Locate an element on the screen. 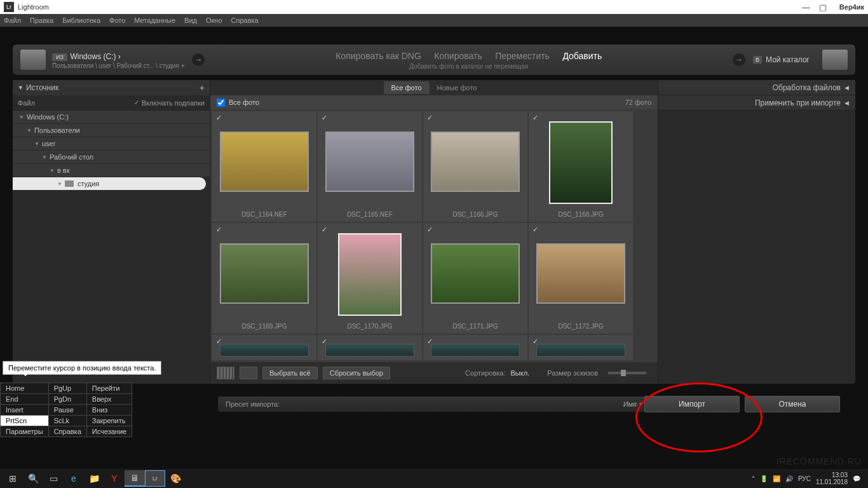 The width and height of the screenshot is (868, 488). triangle-left-icon: ◀ is located at coordinates (846, 88).